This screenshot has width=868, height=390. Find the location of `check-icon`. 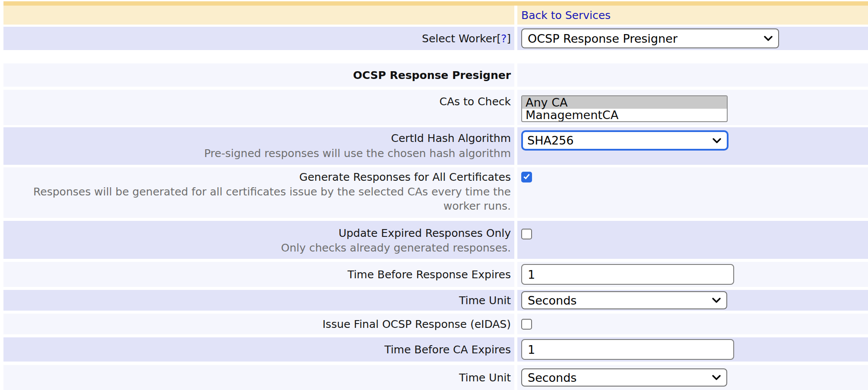

check-icon is located at coordinates (526, 176).